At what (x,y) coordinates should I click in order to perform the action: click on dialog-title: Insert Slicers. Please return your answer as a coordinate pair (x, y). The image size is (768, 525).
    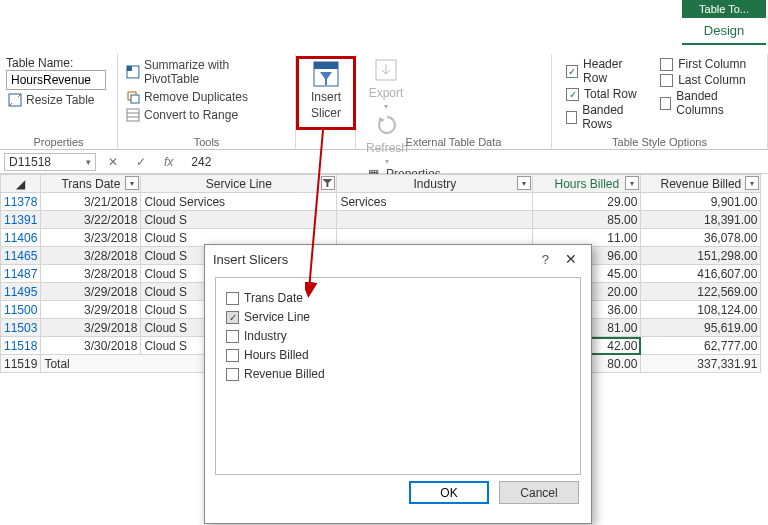
    Looking at the image, I should click on (250, 260).